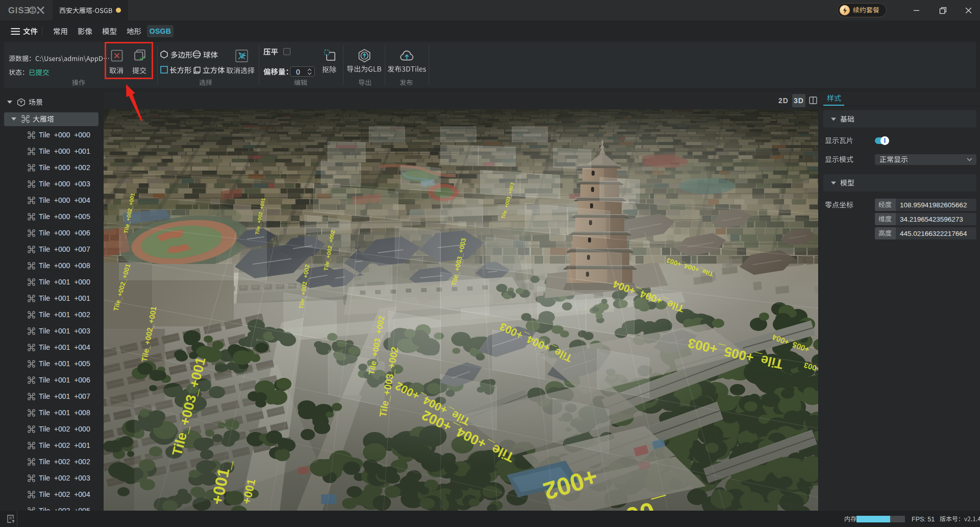  I want to click on svg-text: GIS, so click(16, 10).